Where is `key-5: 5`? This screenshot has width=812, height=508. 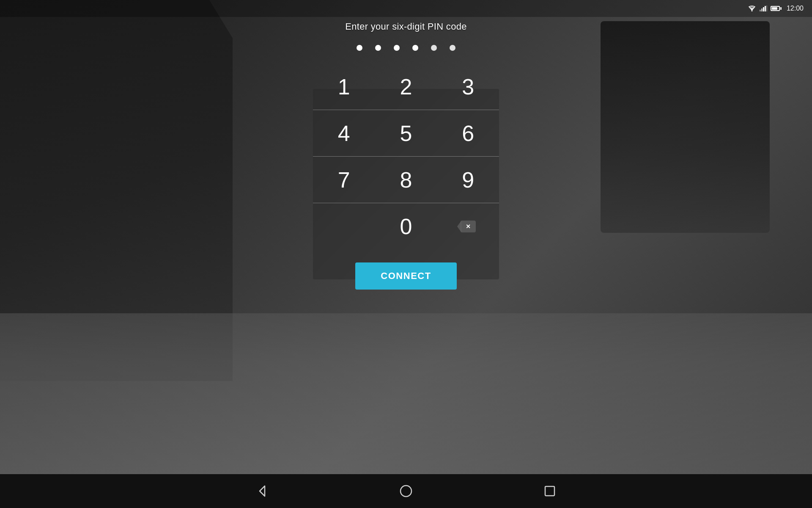
key-5: 5 is located at coordinates (406, 133).